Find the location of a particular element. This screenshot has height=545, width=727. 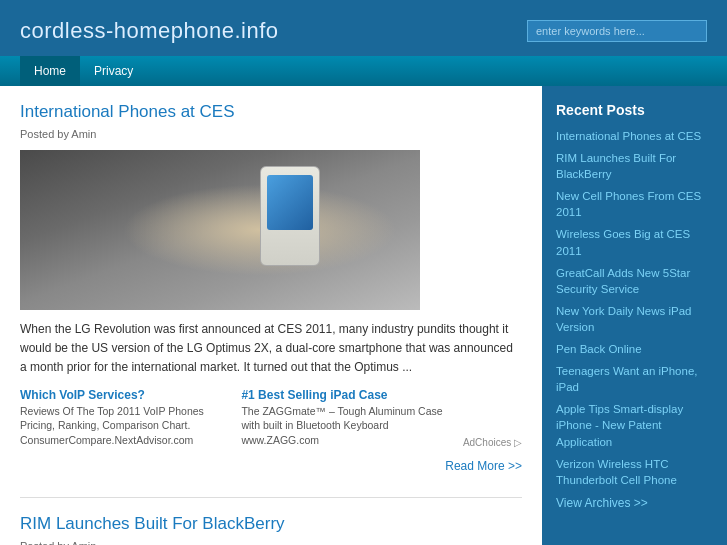

sidebar-link-9: Verizon Wireless HTC Thunderbolt Cell Ph… is located at coordinates (634, 472).